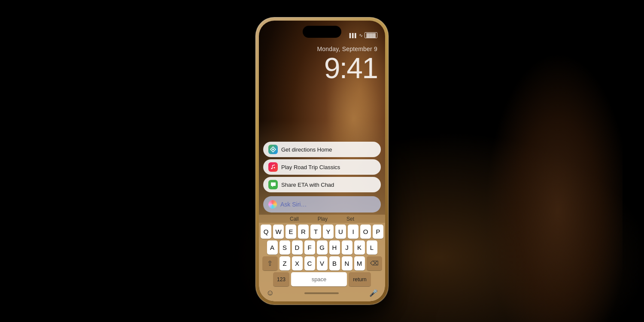 This screenshot has width=644, height=322. What do you see at coordinates (307, 149) in the screenshot?
I see `suggestion-text-directions: Get directions Home` at bounding box center [307, 149].